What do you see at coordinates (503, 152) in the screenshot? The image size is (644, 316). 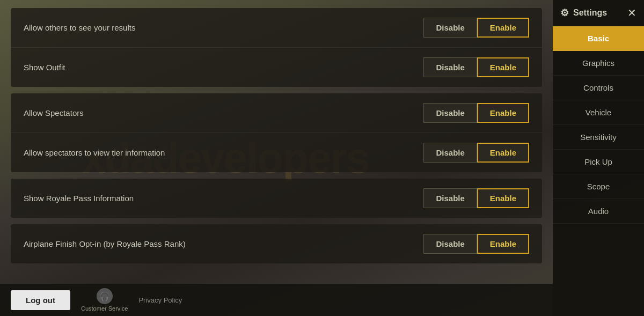 I see `spectators-tier-enable-btn: Enable` at bounding box center [503, 152].